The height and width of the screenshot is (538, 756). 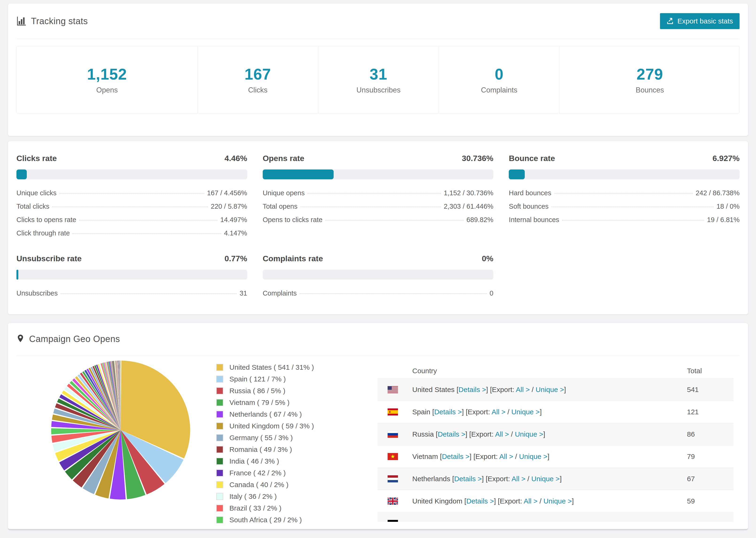 I want to click on legend-item-vietnam: Vietnam ( 79 / 5% ), so click(x=265, y=403).